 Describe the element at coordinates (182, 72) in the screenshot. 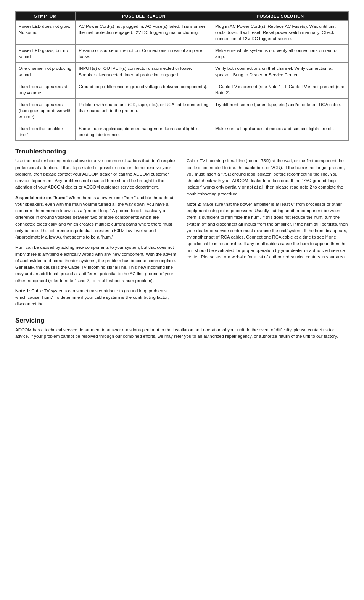

I see `table-row: One channel not producing soundINPUT(s) …` at that location.